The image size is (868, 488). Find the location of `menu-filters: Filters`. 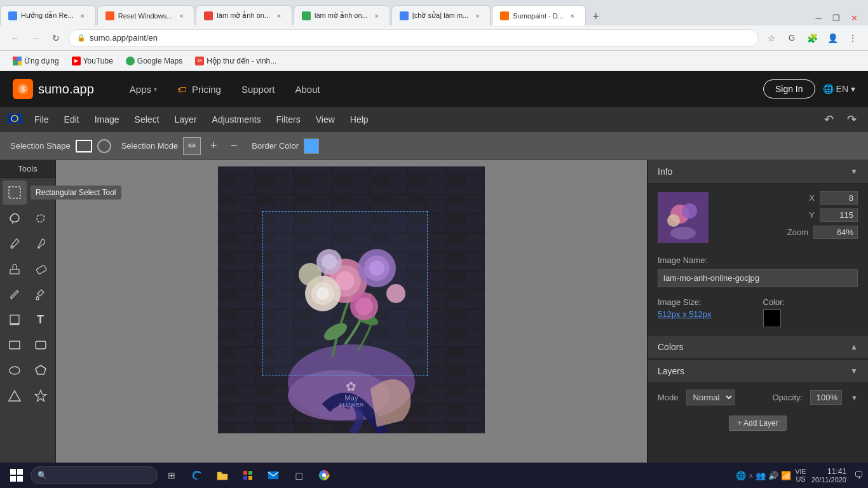

menu-filters: Filters is located at coordinates (288, 119).